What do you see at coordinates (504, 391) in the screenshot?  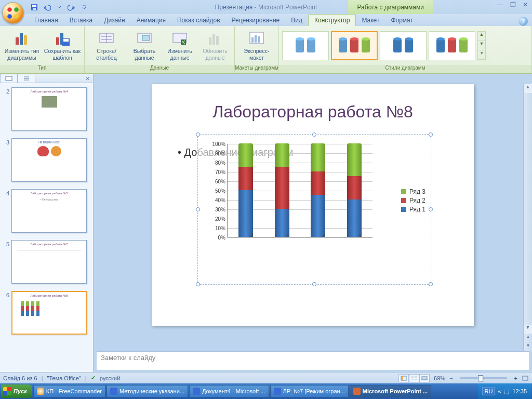 I see `system-tray: RU « ⬚ 12:35` at bounding box center [504, 391].